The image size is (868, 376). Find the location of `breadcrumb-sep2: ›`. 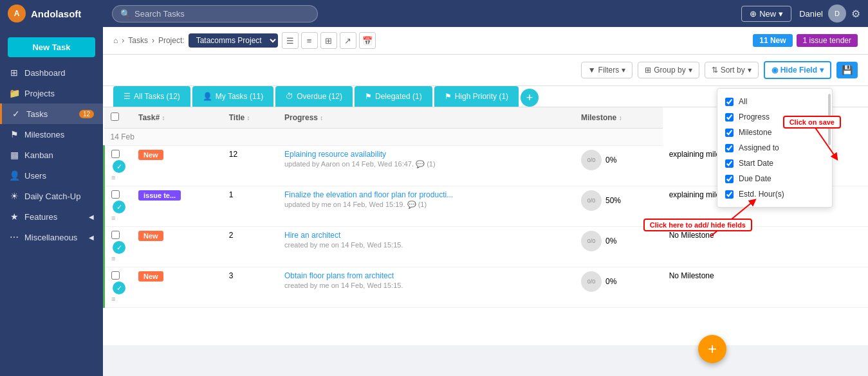

breadcrumb-sep2: › is located at coordinates (153, 40).